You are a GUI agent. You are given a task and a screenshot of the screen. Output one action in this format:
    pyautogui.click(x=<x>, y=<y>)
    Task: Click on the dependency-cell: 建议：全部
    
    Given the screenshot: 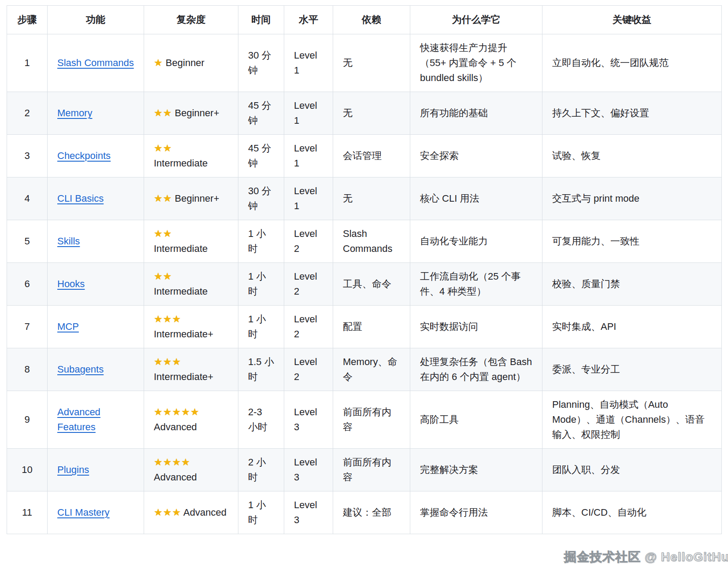 What is the action you would take?
    pyautogui.click(x=372, y=513)
    